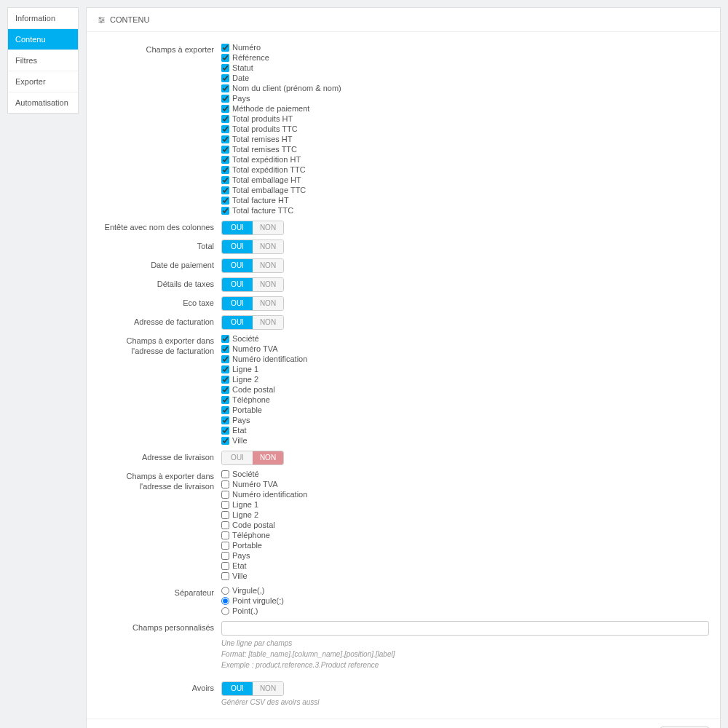 Image resolution: width=728 pixels, height=728 pixels. I want to click on payment-date-toggle: OUINON, so click(253, 266).